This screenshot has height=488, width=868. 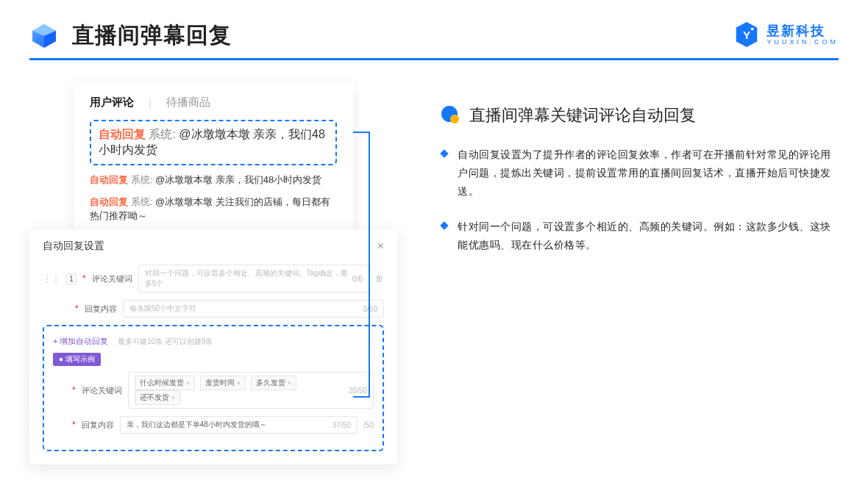 What do you see at coordinates (369, 425) in the screenshot?
I see `outer-char-count: /50` at bounding box center [369, 425].